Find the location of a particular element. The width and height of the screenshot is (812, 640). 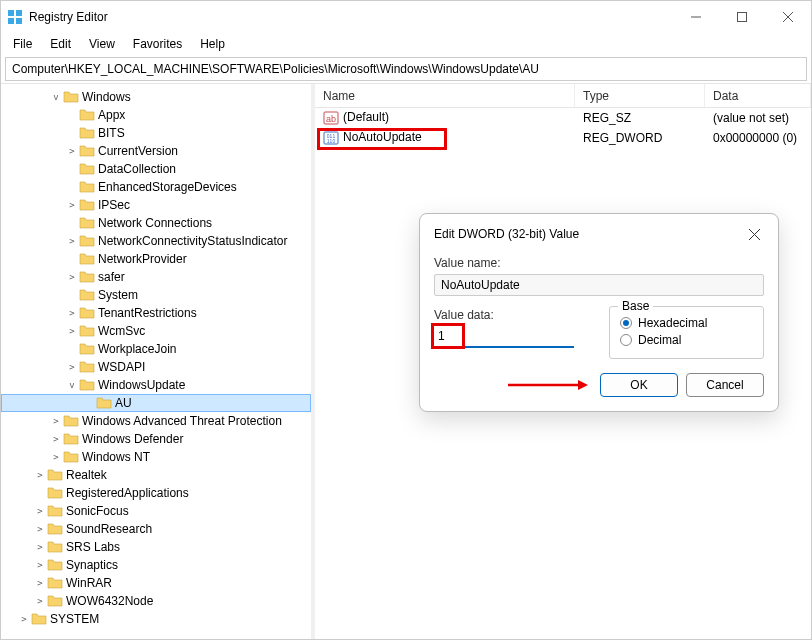

radio-hexadecimal: Hexadecimal is located at coordinates (686, 323).